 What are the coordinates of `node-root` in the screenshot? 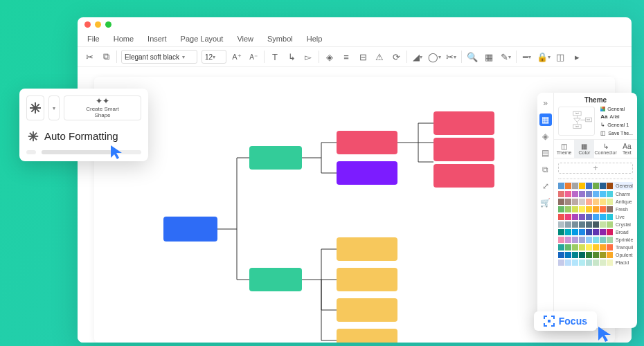 It's located at (190, 229).